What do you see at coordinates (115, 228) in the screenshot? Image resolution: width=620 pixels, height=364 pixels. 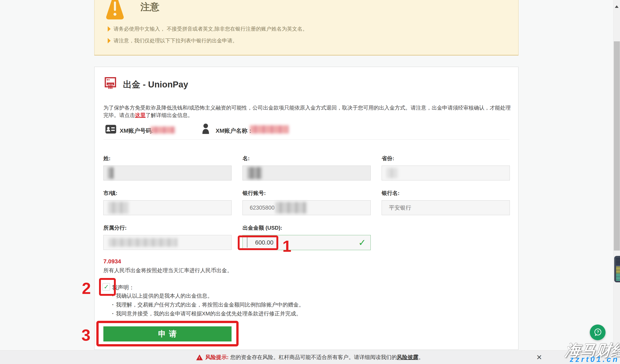 I see `branch-label: 所属分行:` at bounding box center [115, 228].